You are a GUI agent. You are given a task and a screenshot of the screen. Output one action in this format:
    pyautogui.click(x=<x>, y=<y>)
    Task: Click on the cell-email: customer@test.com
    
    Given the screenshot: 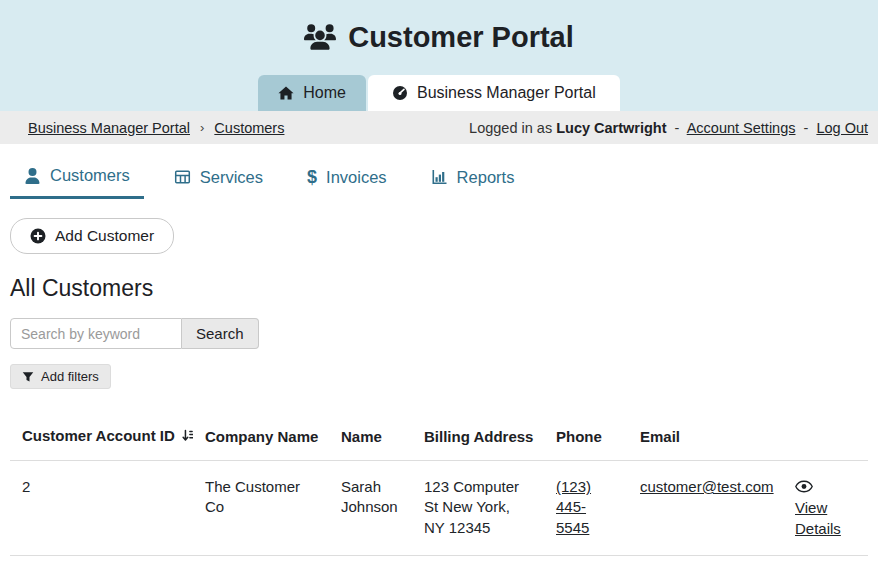 What is the action you would take?
    pyautogui.click(x=706, y=508)
    